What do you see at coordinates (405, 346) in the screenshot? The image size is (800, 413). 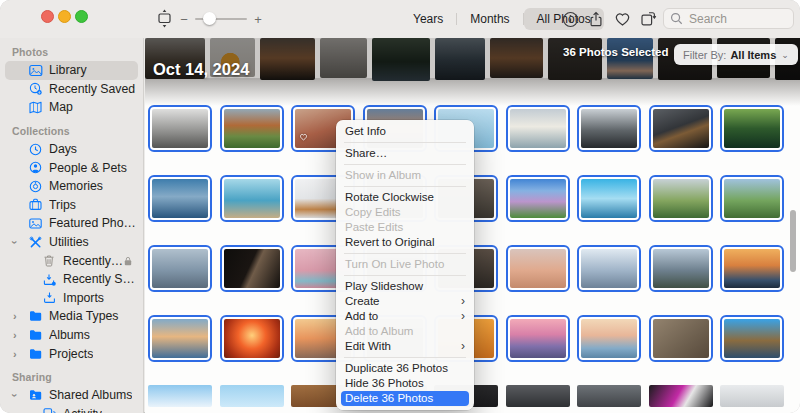 I see `menu-item-edit-with: Edit With›` at bounding box center [405, 346].